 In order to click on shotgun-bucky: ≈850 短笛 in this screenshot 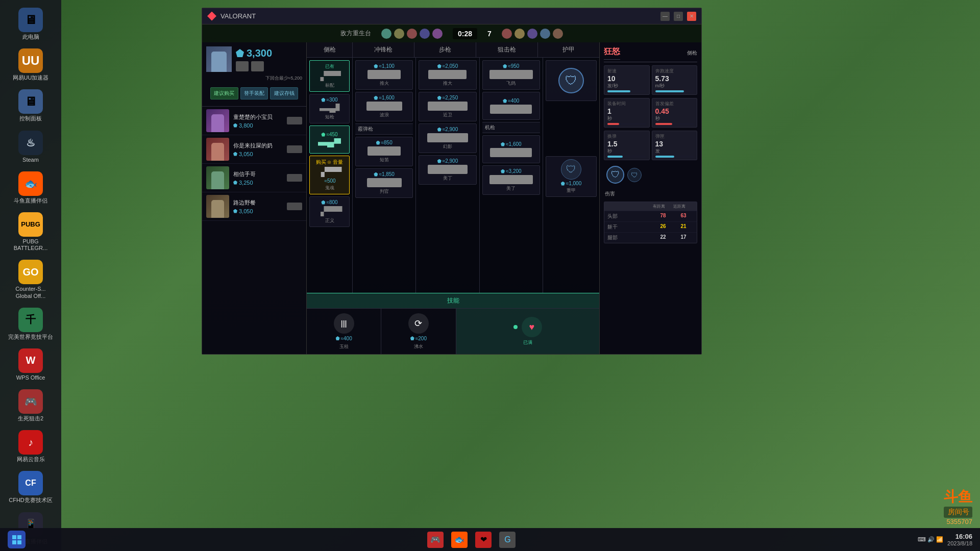, I will do `click(384, 152)`.